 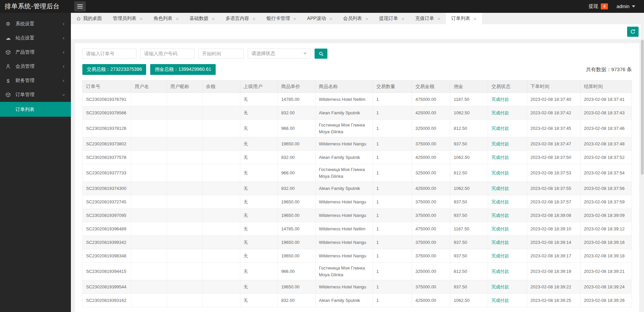 What do you see at coordinates (35, 163) in the screenshot?
I see `sidebar: ⚙系统设置☁站点设置产品管理会员管理$财务管理订单管理 订单列表` at bounding box center [35, 163].